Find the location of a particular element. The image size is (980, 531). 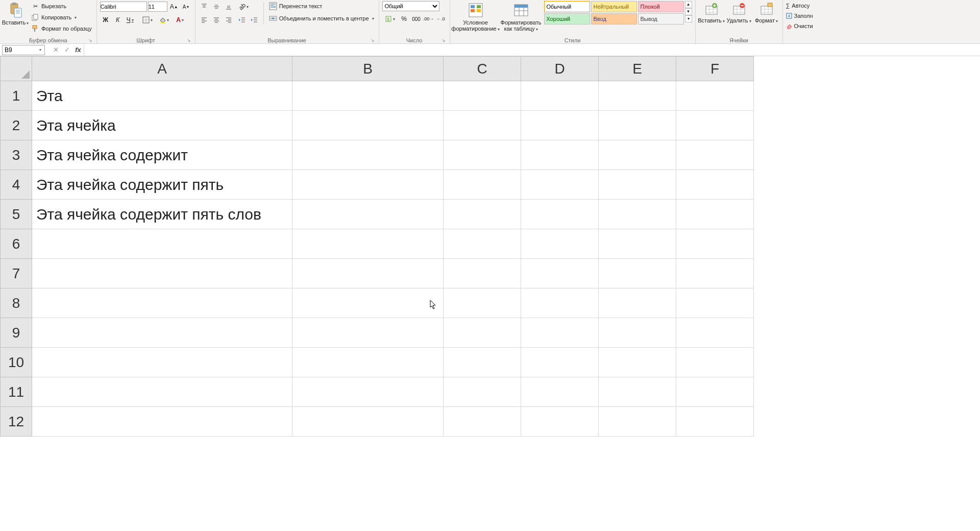

cell-C4 is located at coordinates (482, 185).